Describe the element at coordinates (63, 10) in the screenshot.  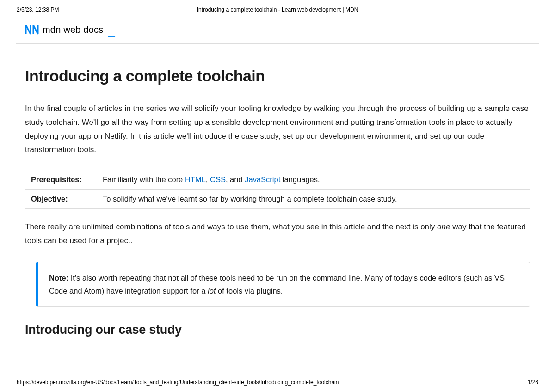
I see `print-timestamp: 2/5/23, 12:38 PM` at that location.